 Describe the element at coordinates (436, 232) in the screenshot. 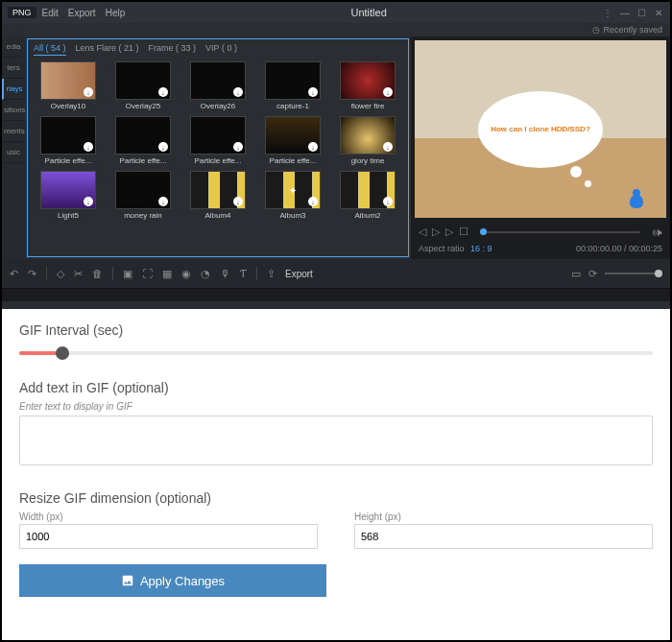

I see `play-icon: ▷` at that location.